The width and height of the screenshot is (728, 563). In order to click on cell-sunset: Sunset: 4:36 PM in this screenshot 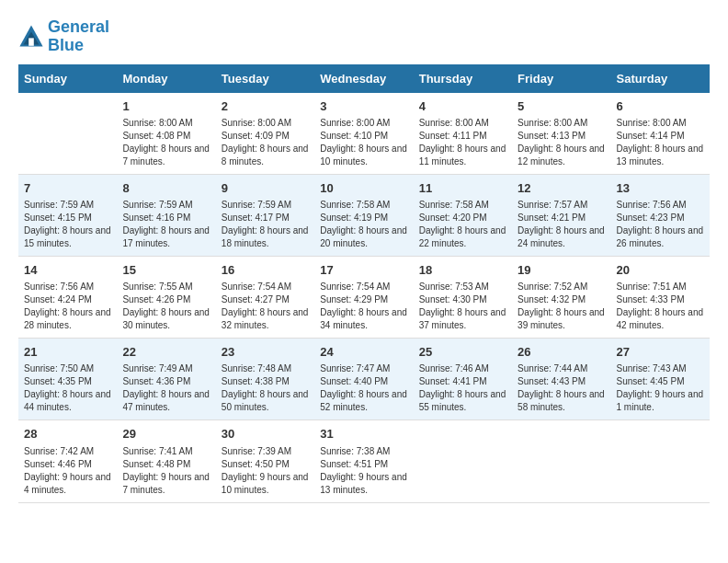, I will do `click(165, 382)`.